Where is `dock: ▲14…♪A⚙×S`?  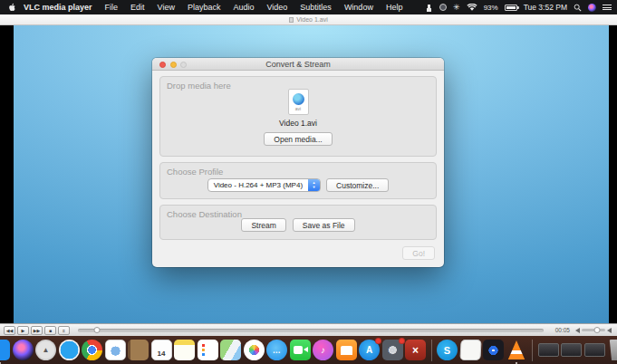 dock: ▲14…♪A⚙×S is located at coordinates (308, 350).